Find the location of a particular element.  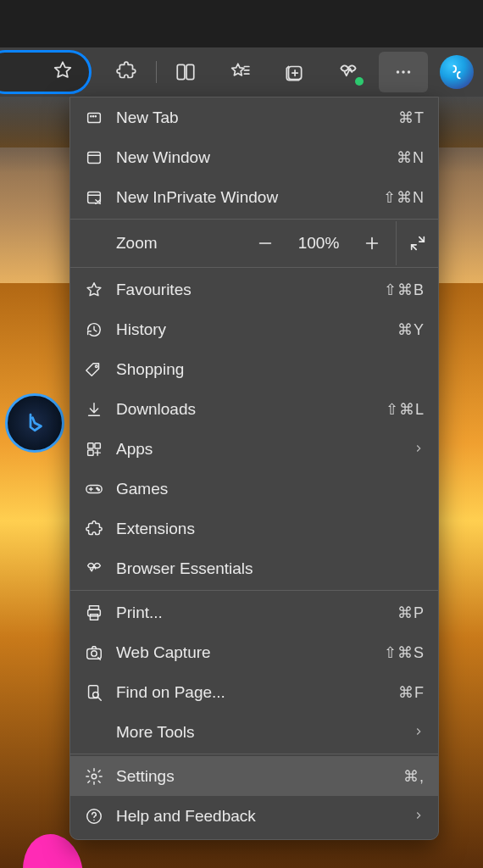

browser-essentials-toolbar-button is located at coordinates (348, 72).